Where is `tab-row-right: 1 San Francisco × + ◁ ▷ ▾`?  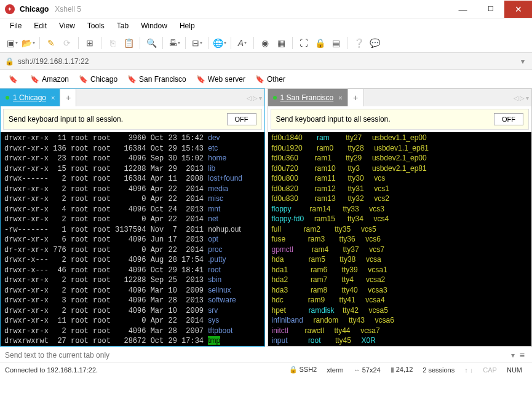
tab-row-right: 1 San Francisco × + ◁ ▷ ▾ is located at coordinates (400, 98).